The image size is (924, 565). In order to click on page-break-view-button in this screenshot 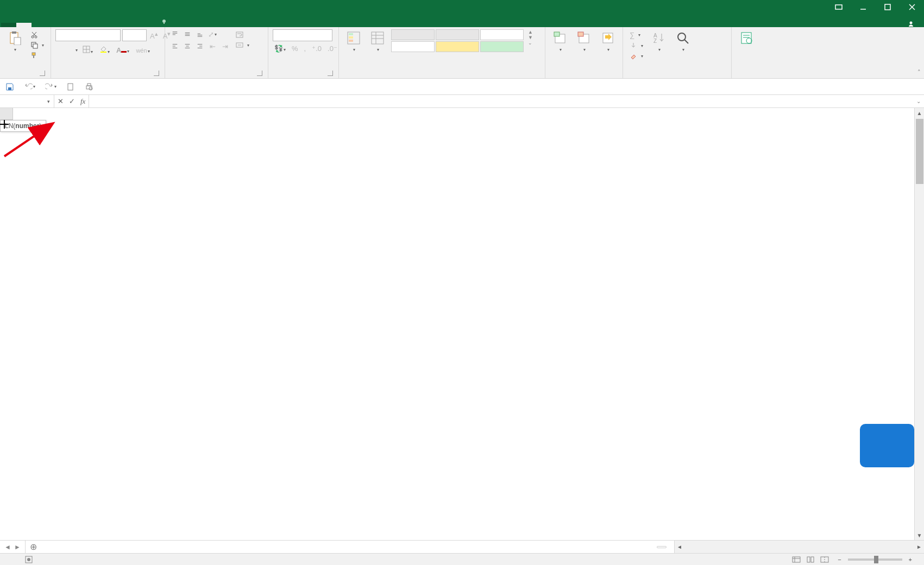, I will do `click(825, 560)`.